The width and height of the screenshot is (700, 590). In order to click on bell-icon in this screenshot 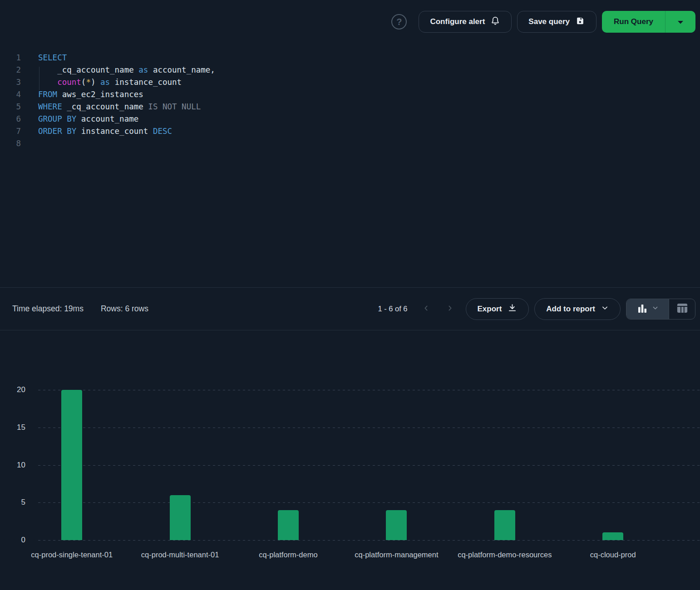, I will do `click(495, 22)`.